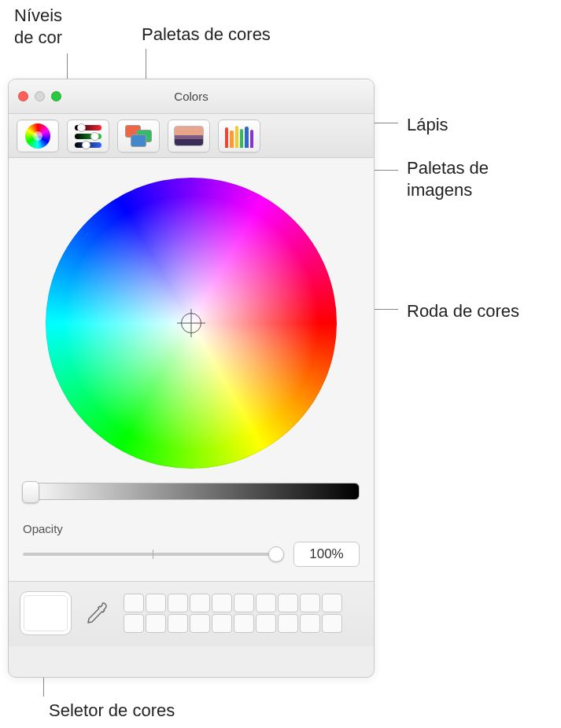  Describe the element at coordinates (327, 554) in the screenshot. I see `opacity-value-field: 100%` at that location.